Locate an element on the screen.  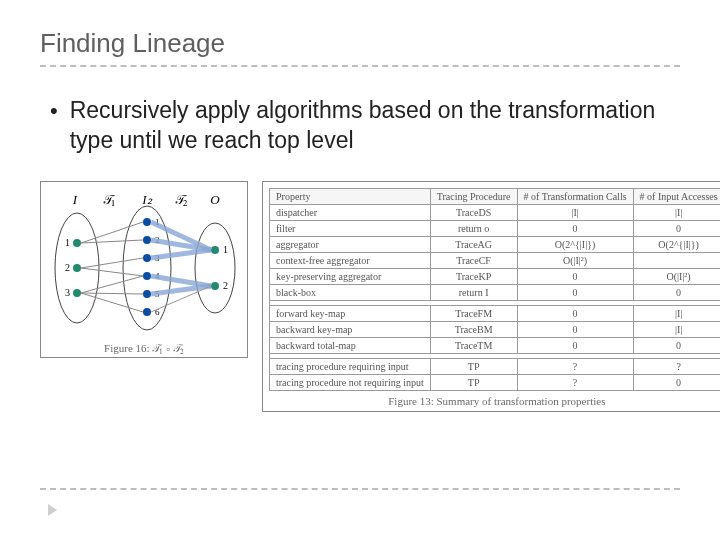
bullet-text: Recursively apply algorithms based on th… is located at coordinates (375, 125).